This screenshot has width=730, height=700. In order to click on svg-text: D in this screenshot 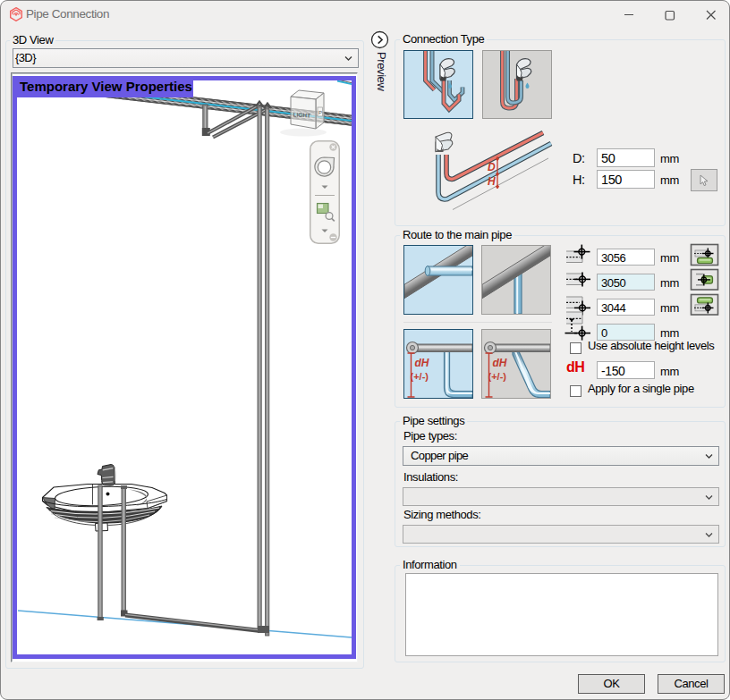, I will do `click(492, 167)`.